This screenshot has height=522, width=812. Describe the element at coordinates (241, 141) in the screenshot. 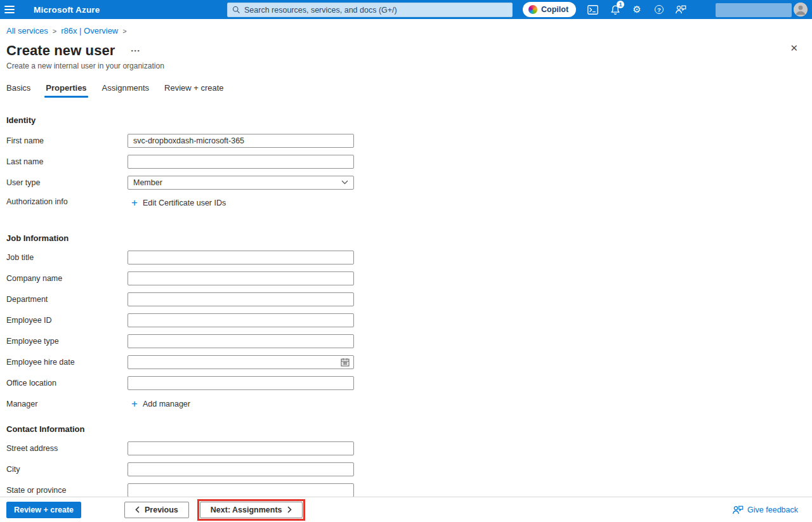

I see `first-name-field` at that location.